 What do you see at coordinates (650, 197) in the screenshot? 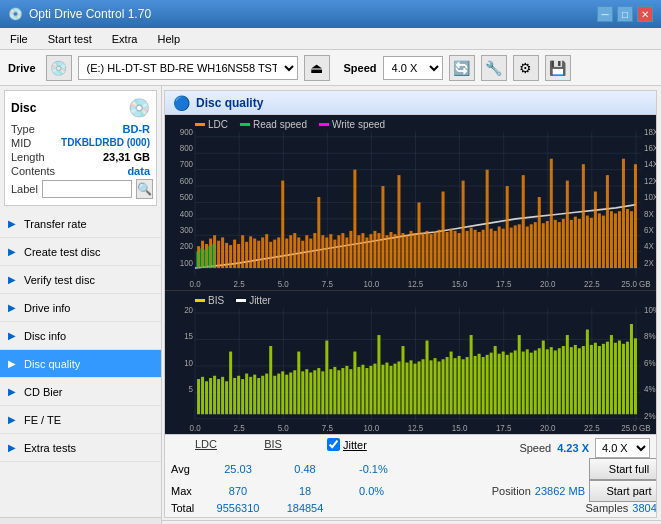
I see `svg-text: 10X` at bounding box center [650, 197].